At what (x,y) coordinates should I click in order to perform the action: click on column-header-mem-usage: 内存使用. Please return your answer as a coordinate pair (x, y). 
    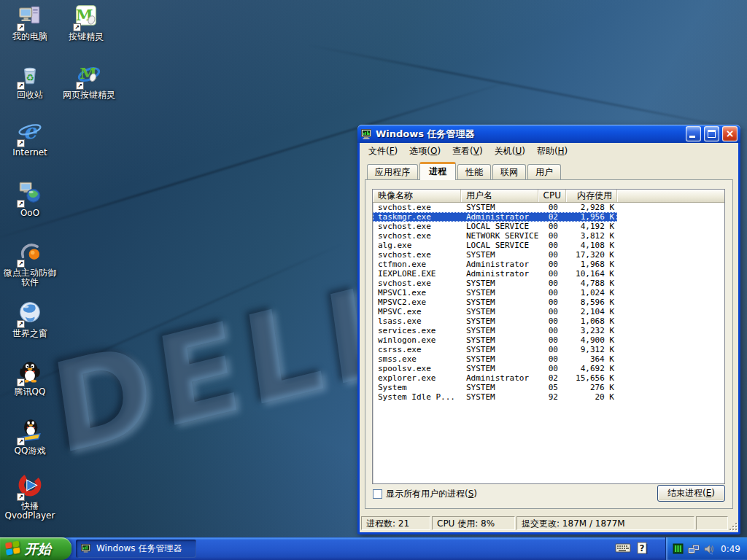
    Looking at the image, I should click on (592, 195).